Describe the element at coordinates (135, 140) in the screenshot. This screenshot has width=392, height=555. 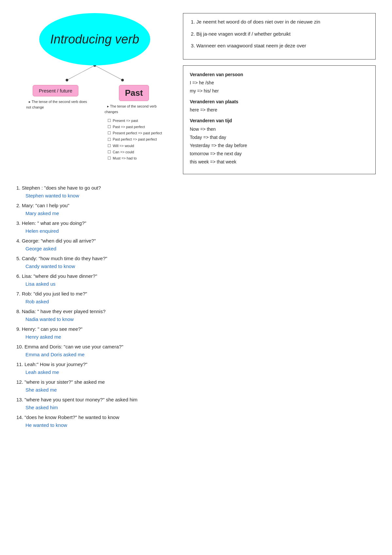
I see `past-change-item: Past perfect => past perfect` at that location.